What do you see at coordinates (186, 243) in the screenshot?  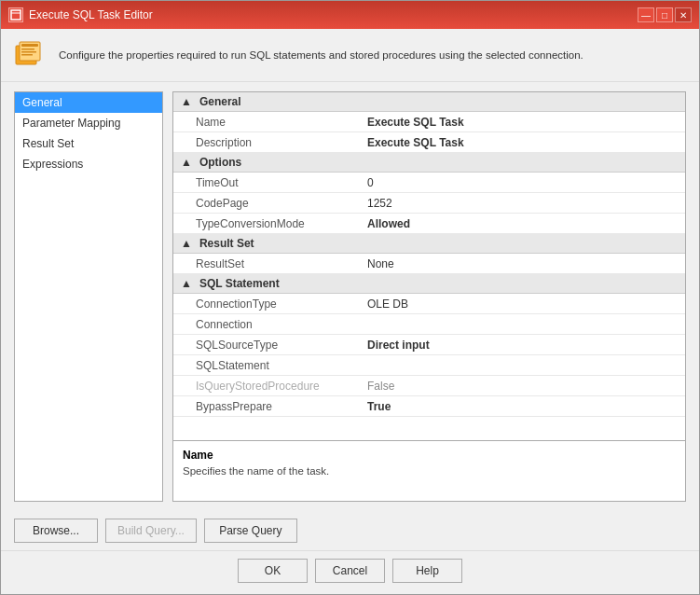 I see `collapse-resultset-icon: ▲` at bounding box center [186, 243].